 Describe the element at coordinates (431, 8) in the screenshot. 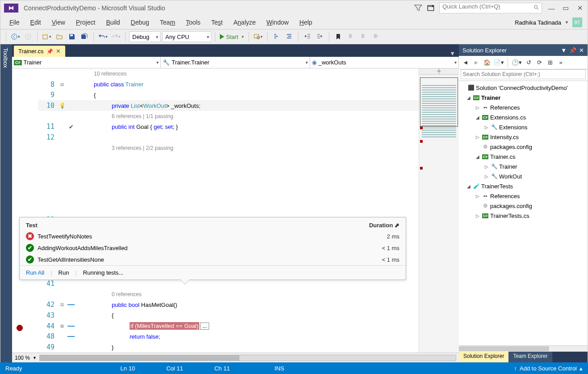

I see `notifications-icon` at that location.